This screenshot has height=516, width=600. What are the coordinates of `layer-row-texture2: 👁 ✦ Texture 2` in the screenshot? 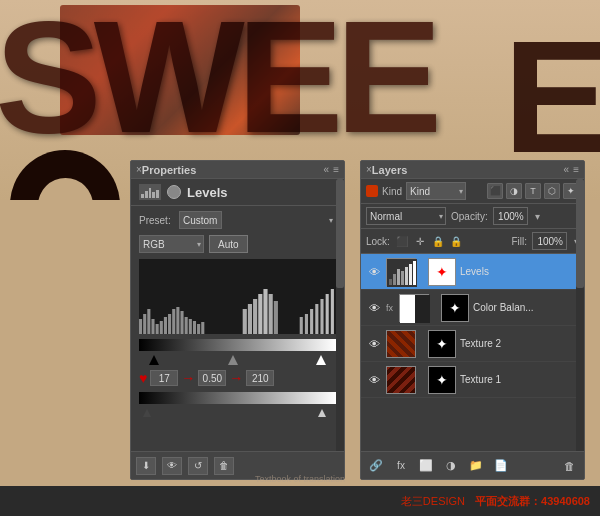 It's located at (472, 344).